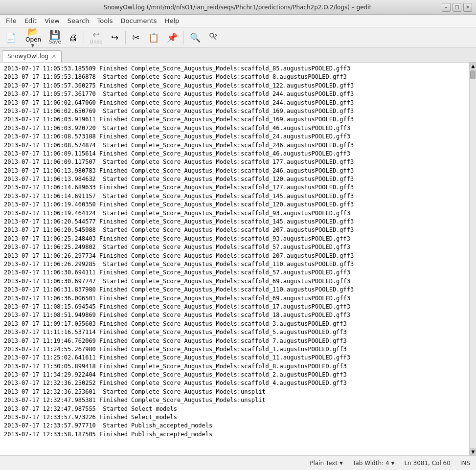 This screenshot has width=476, height=470. Describe the element at coordinates (238, 38) in the screenshot. I see `toolbar: 📄 📂 Open ▼ 💾 Save 🖨 ↩ Undo ↪ ✂ 📋 📌 🔍` at that location.